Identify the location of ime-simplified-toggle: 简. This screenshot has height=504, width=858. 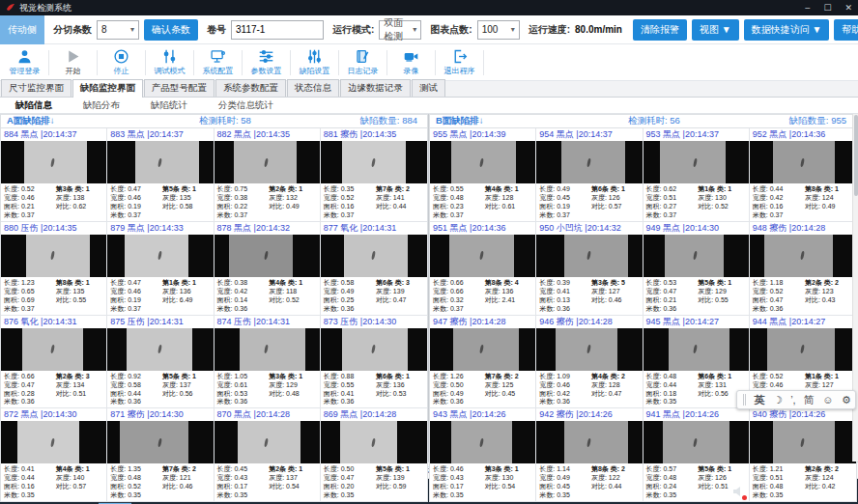
(810, 400).